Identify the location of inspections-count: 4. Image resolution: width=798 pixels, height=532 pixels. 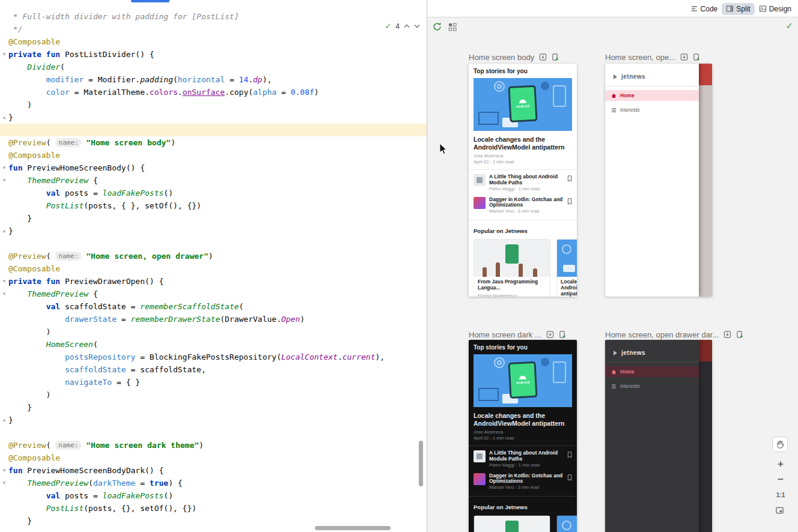
(398, 26).